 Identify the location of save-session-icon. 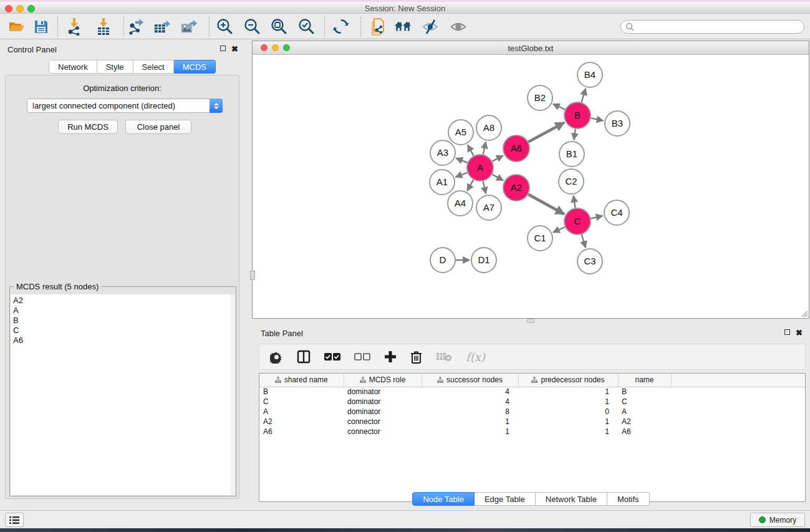
(41, 27).